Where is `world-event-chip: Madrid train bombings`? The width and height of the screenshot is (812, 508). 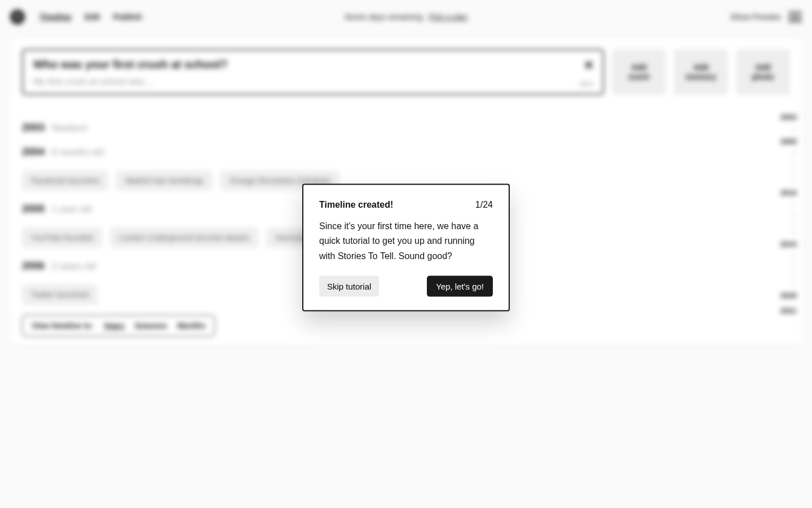 world-event-chip: Madrid train bombings is located at coordinates (165, 181).